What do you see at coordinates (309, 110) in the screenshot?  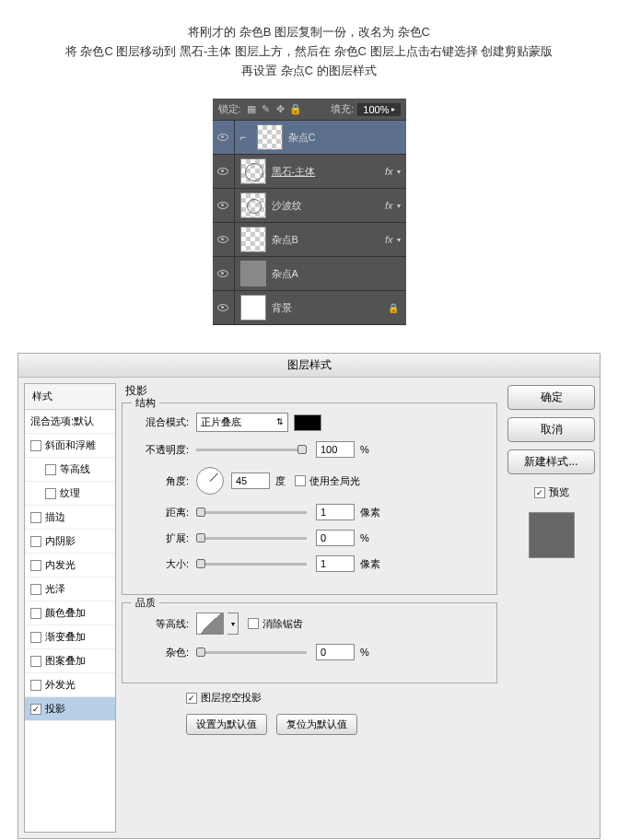 I see `layers-panel-header: 锁定: ▦ ✎ ✥ 🔒 填充: 100% ▸` at bounding box center [309, 110].